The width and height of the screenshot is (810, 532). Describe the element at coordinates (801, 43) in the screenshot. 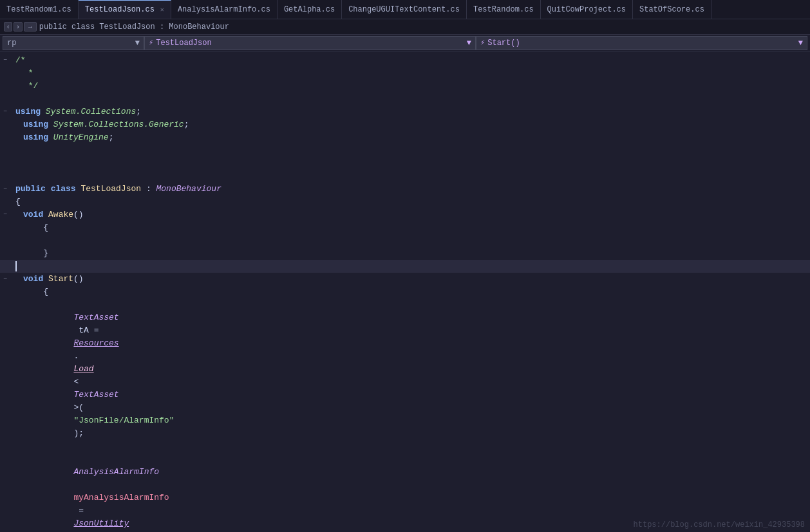

I see `chevron-down-icon-right: ▼` at that location.